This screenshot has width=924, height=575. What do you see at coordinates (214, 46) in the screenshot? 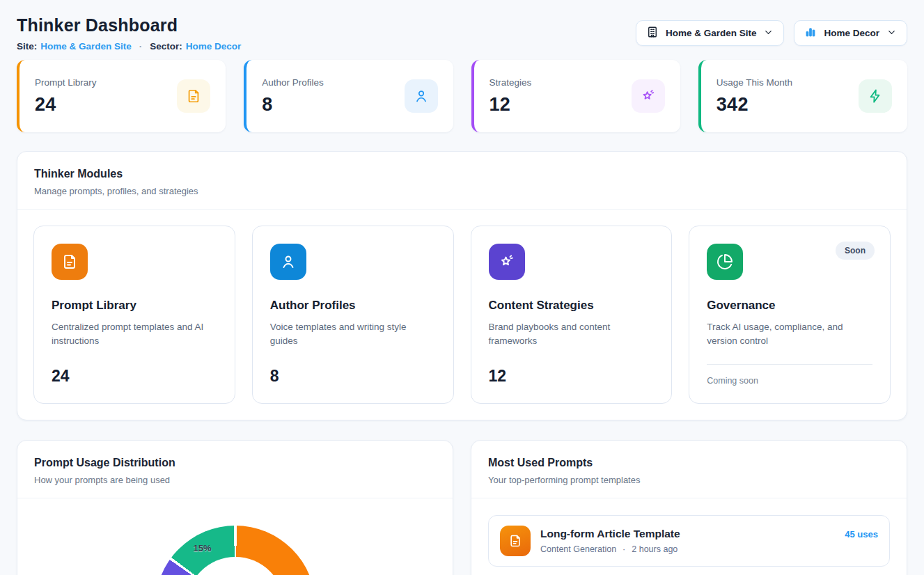
I see `sector-link: Home Decor` at bounding box center [214, 46].